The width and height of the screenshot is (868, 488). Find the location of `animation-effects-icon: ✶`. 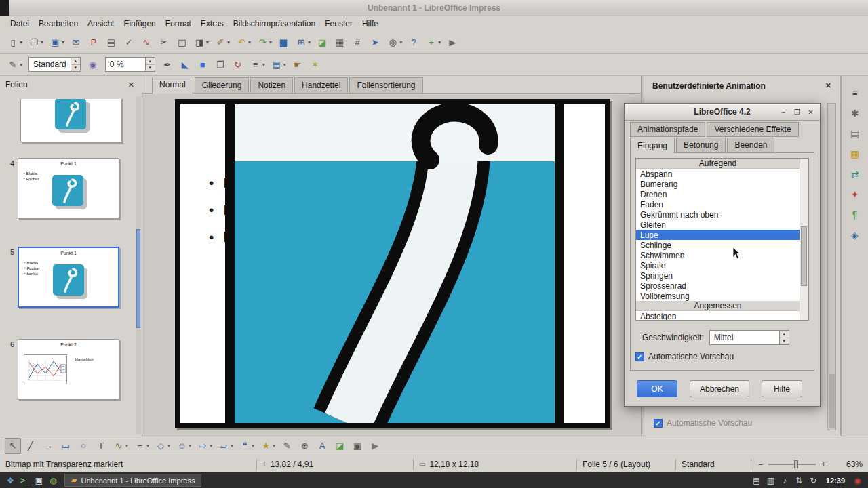

animation-effects-icon: ✶ is located at coordinates (315, 64).